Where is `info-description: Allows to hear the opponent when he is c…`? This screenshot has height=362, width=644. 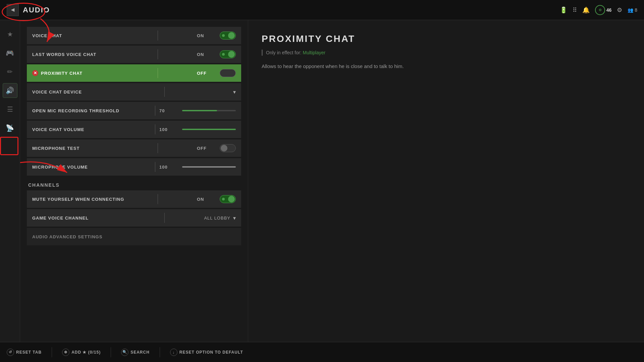
info-description: Allows to hear the opponent when he is c… is located at coordinates (446, 66).